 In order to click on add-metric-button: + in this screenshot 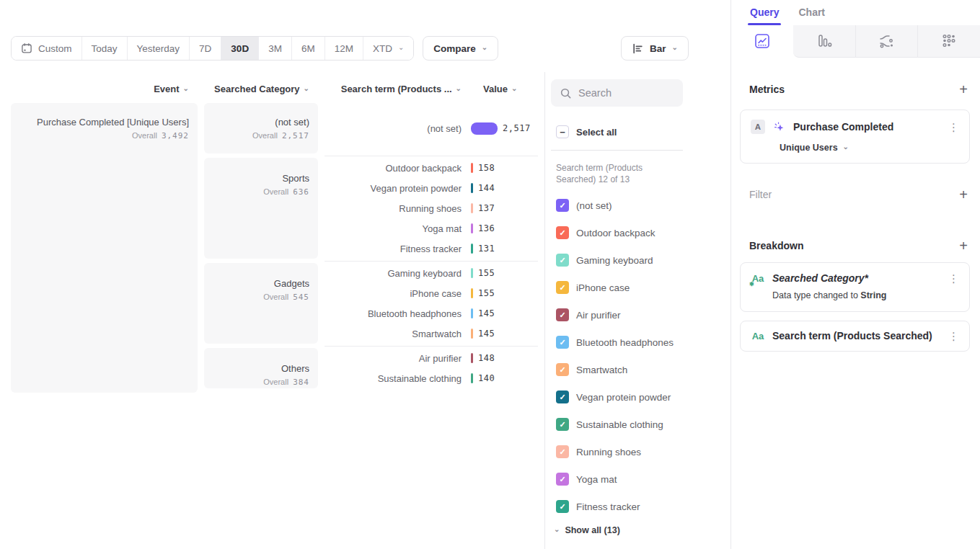, I will do `click(963, 89)`.